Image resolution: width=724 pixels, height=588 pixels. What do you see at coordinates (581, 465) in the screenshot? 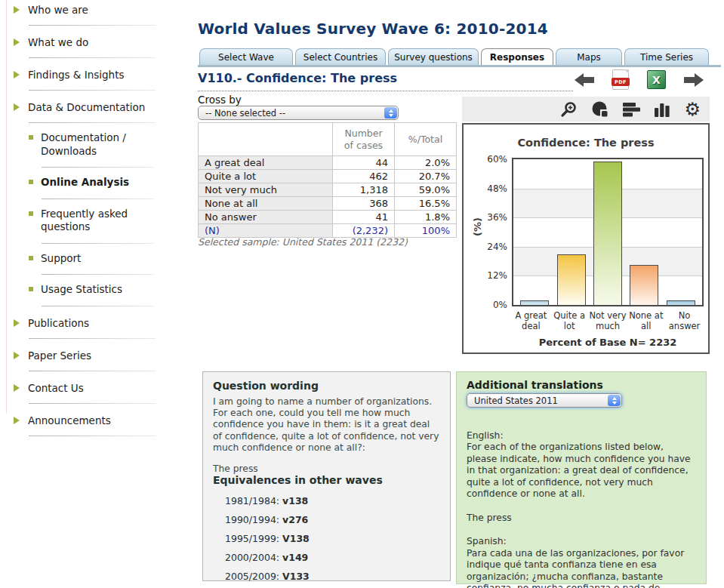
I see `translation-english: English: For each of the organizations l…` at bounding box center [581, 465].